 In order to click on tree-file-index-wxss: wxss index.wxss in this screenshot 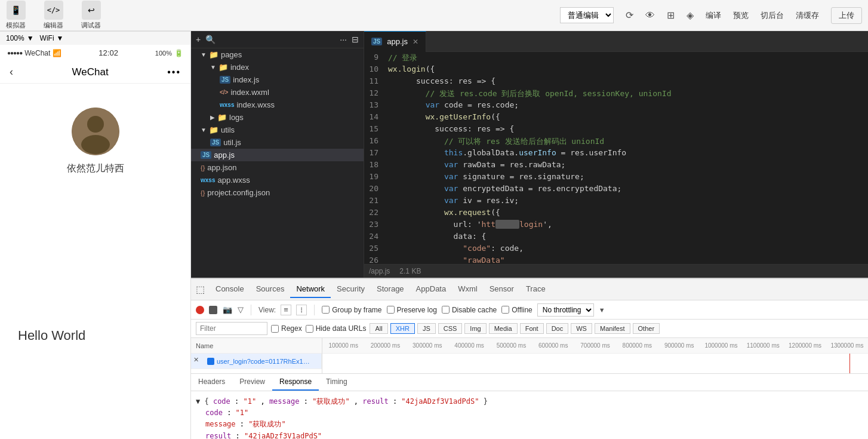, I will do `click(277, 105)`.